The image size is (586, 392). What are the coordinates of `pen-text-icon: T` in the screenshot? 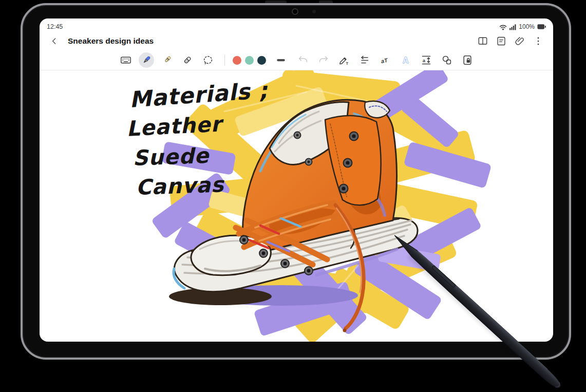 It's located at (344, 60).